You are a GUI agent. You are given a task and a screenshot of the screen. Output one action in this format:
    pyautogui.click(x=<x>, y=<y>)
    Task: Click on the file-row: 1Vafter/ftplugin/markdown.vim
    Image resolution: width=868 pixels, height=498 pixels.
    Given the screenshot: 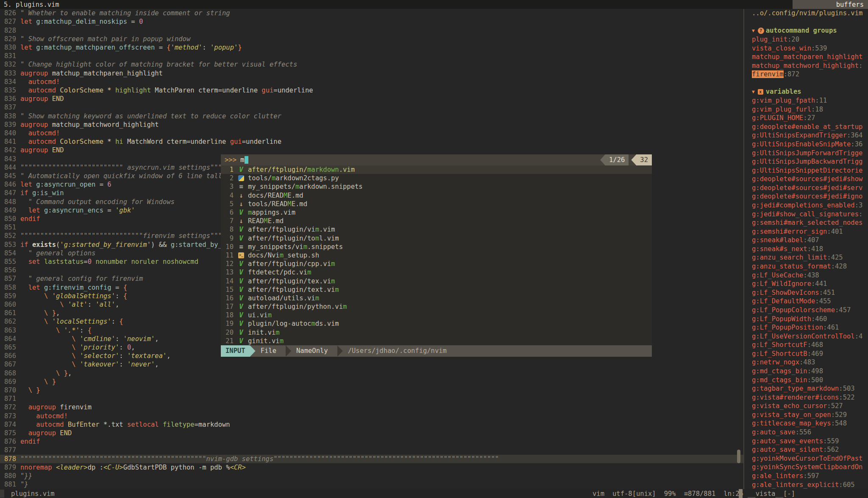 What is the action you would take?
    pyautogui.click(x=437, y=170)
    